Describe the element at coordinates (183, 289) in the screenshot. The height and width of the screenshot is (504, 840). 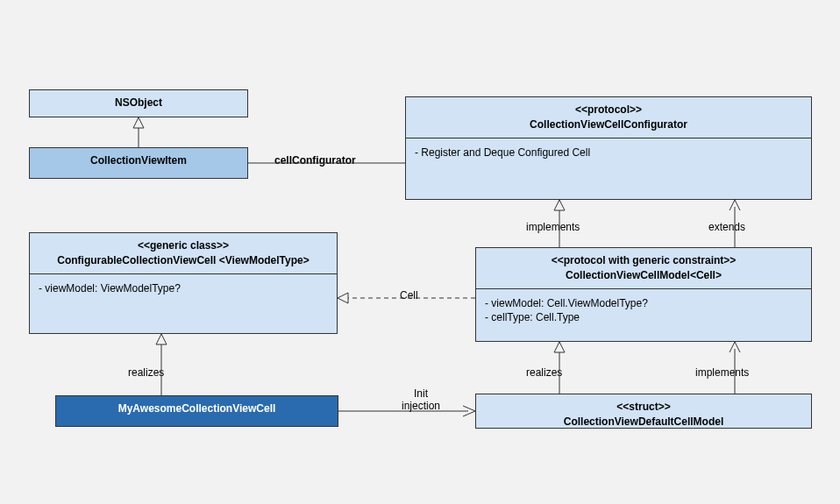
I see `configurable-body: - viewModel: ViewModelType?` at that location.